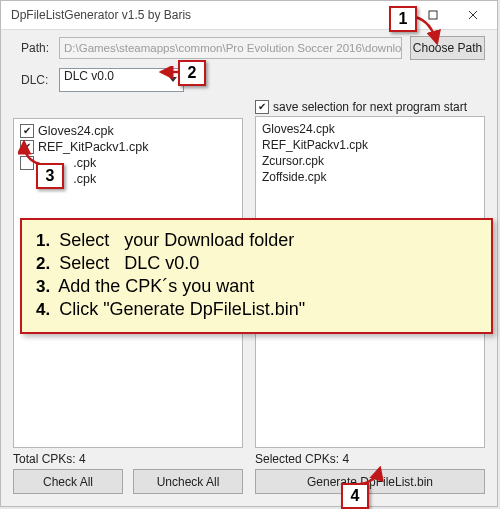 The image size is (500, 509). Describe the element at coordinates (93, 147) in the screenshot. I see `list-item-label: REF_KitPackv1.cpk` at that location.